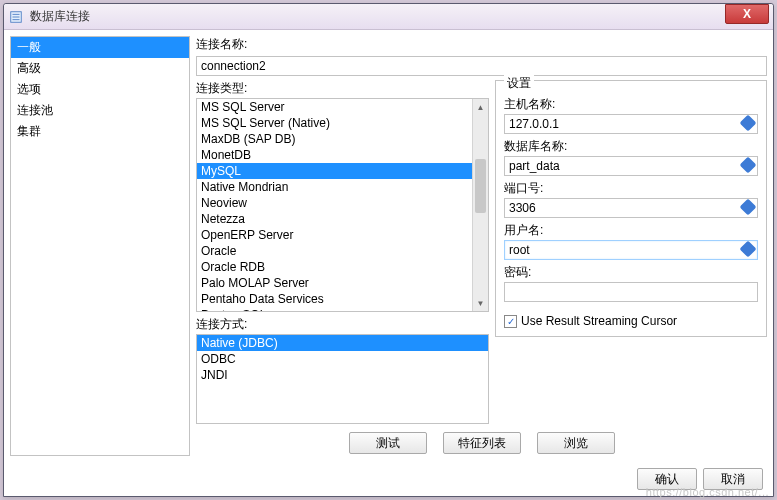 This screenshot has width=777, height=500. Describe the element at coordinates (334, 139) in the screenshot. I see `list-item: MaxDB (SAP DB)` at that location.